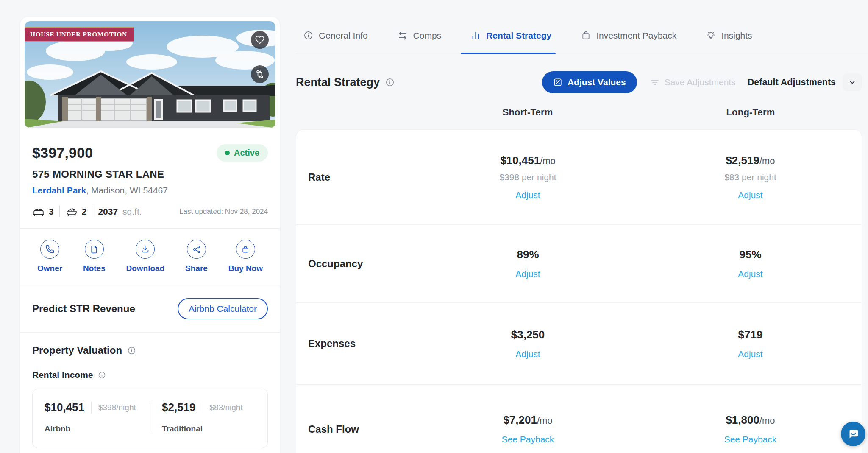 The height and width of the screenshot is (453, 868). What do you see at coordinates (751, 439) in the screenshot?
I see `cash-flow-long-see-payback-link: See Payback` at bounding box center [751, 439].